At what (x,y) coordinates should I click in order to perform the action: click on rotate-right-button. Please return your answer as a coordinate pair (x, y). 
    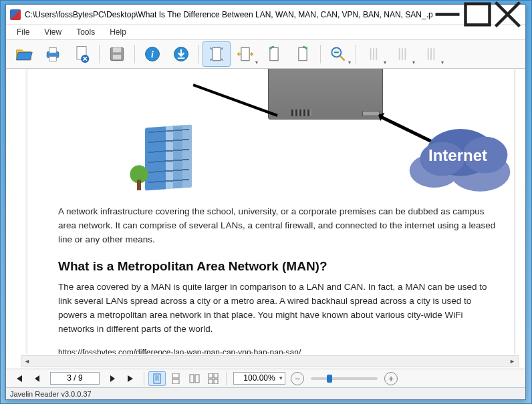
    Looking at the image, I should click on (303, 54).